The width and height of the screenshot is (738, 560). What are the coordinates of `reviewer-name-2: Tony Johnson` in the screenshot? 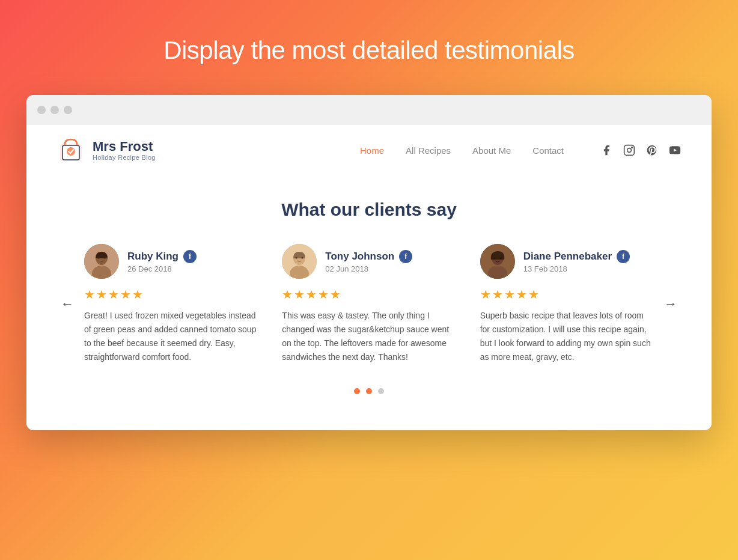 It's located at (359, 257).